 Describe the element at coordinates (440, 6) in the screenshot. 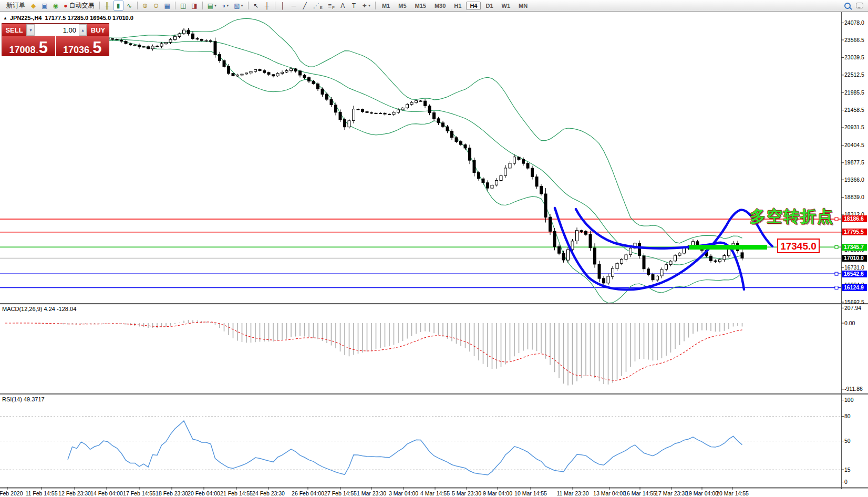

I see `timeframe-m30-button: M30` at that location.